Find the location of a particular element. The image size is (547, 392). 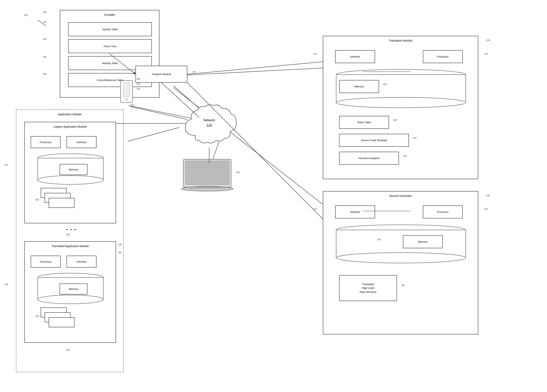

ref-100: 100 is located at coordinates (26, 15).